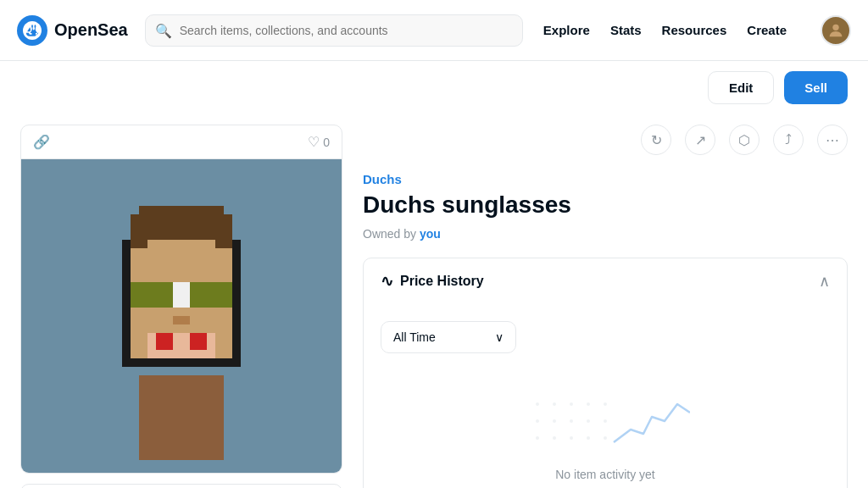  I want to click on owner-link: you, so click(431, 234).